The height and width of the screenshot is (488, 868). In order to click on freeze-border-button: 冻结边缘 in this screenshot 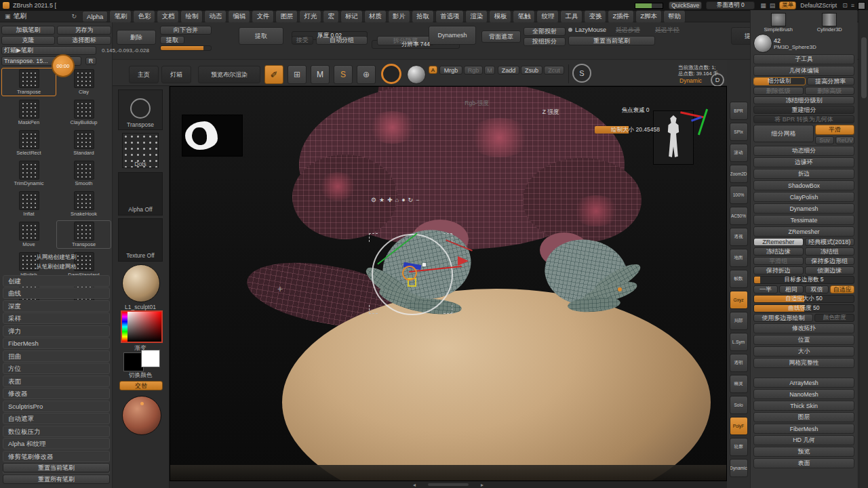, I will do `click(778, 251)`.